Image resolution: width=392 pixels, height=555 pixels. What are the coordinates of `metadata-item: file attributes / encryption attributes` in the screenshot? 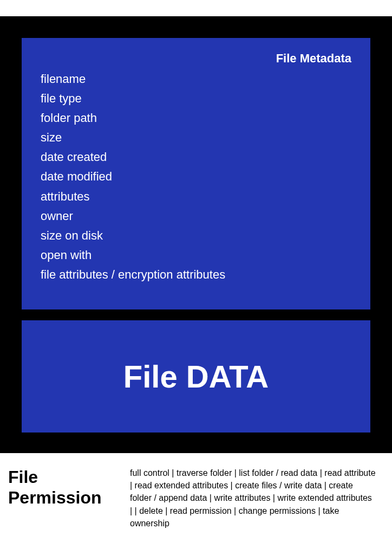 It's located at (196, 275).